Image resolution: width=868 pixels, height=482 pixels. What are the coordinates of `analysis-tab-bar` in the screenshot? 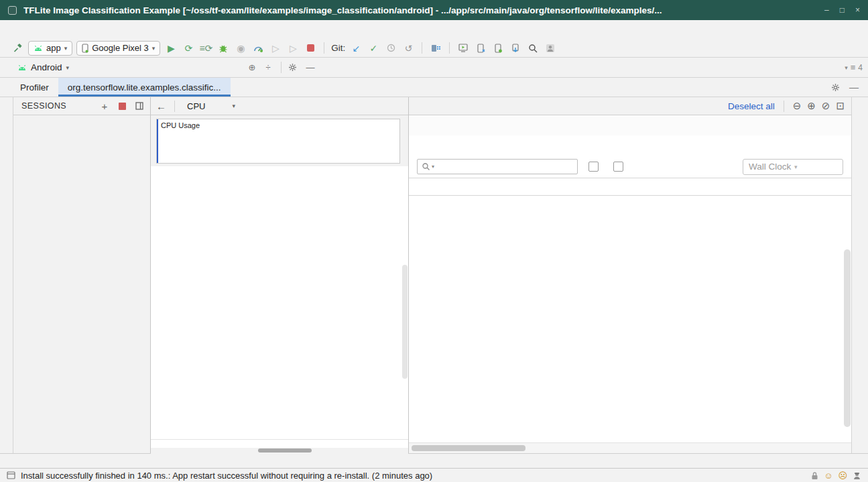 It's located at (630, 125).